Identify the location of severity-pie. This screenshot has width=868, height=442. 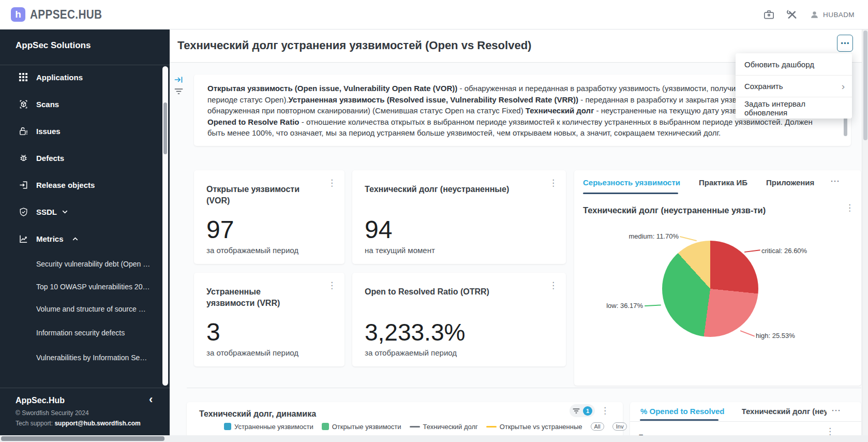
(710, 289).